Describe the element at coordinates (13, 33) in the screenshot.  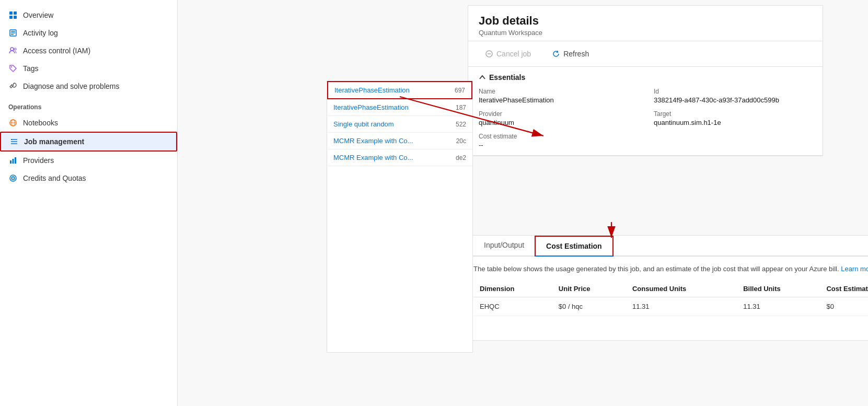
I see `log-icon` at that location.